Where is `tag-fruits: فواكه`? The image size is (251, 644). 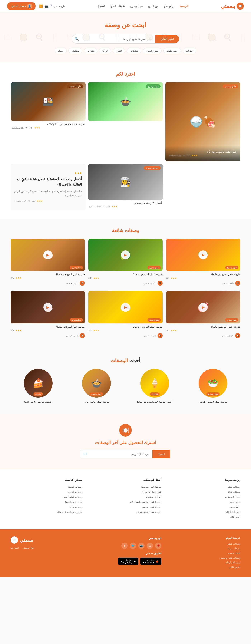 tag-fruits: فواكه is located at coordinates (105, 50).